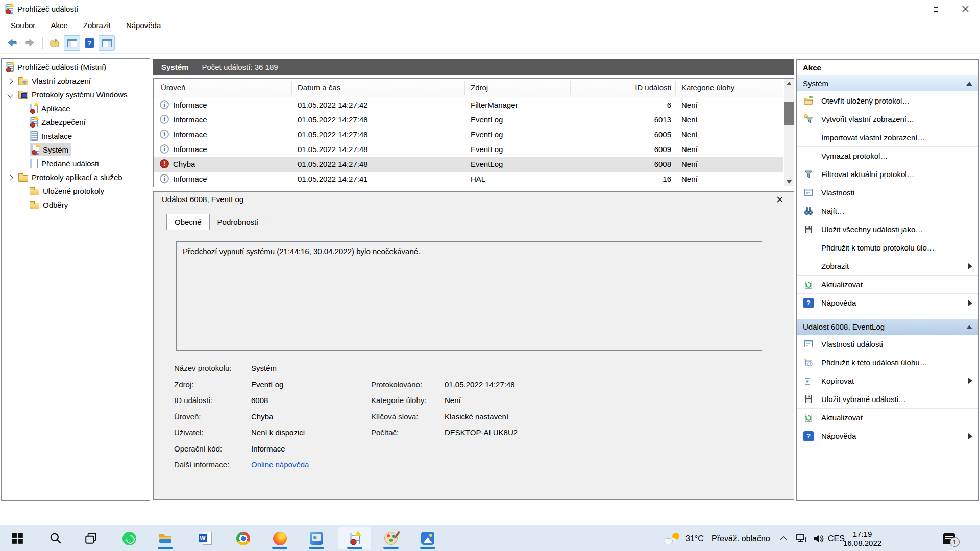  I want to click on toggle-action-pane-button, so click(107, 43).